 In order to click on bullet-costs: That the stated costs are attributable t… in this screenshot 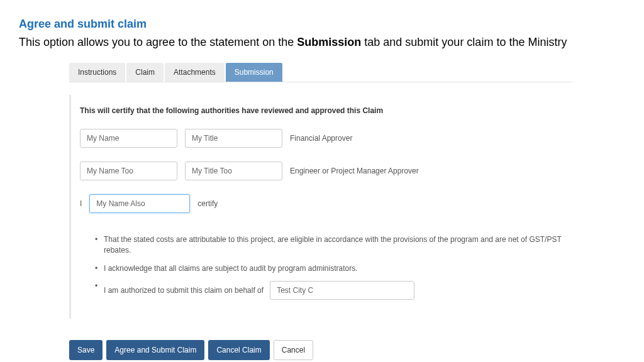, I will do `click(333, 245)`.